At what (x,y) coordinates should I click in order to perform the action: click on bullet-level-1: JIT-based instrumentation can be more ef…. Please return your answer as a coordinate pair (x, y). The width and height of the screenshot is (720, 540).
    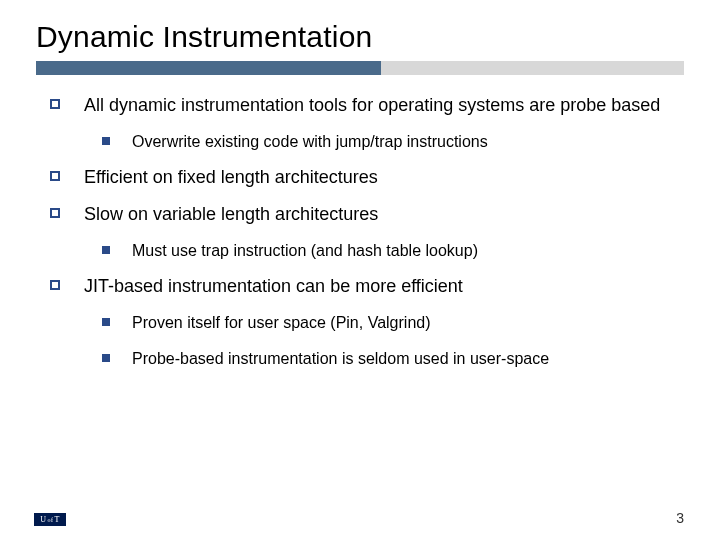
    Looking at the image, I should click on (360, 287).